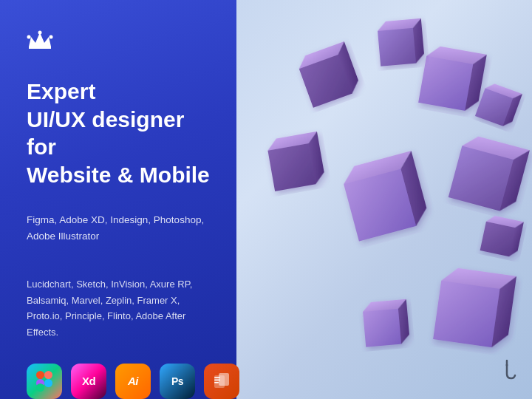 Image resolution: width=532 pixels, height=399 pixels. I want to click on tool-icons-row: Xd Ai Ps, so click(118, 381).